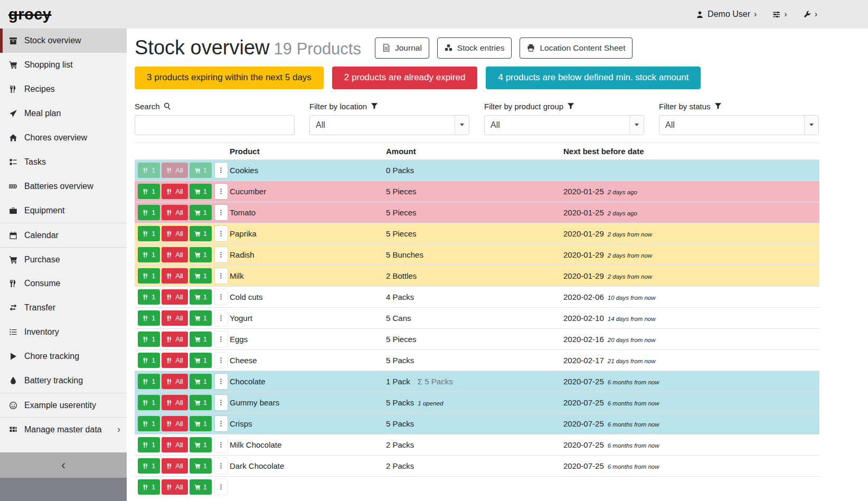 This screenshot has height=501, width=868. Describe the element at coordinates (63, 465) in the screenshot. I see `sidebar-collapse-button: ‹` at that location.